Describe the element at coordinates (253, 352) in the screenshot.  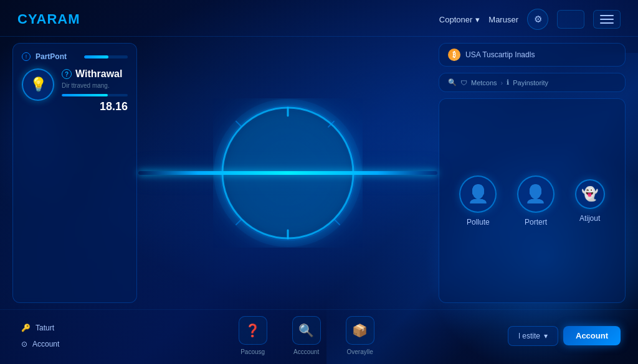
I see `pacousg-label: Pacousg` at that location.